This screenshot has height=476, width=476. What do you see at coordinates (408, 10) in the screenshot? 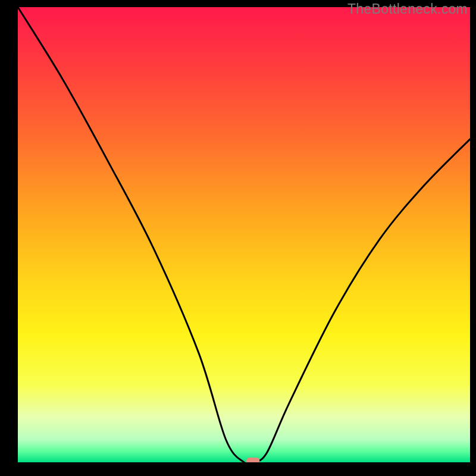
I see `watermark-text: TheBottleneck.com` at bounding box center [408, 10].